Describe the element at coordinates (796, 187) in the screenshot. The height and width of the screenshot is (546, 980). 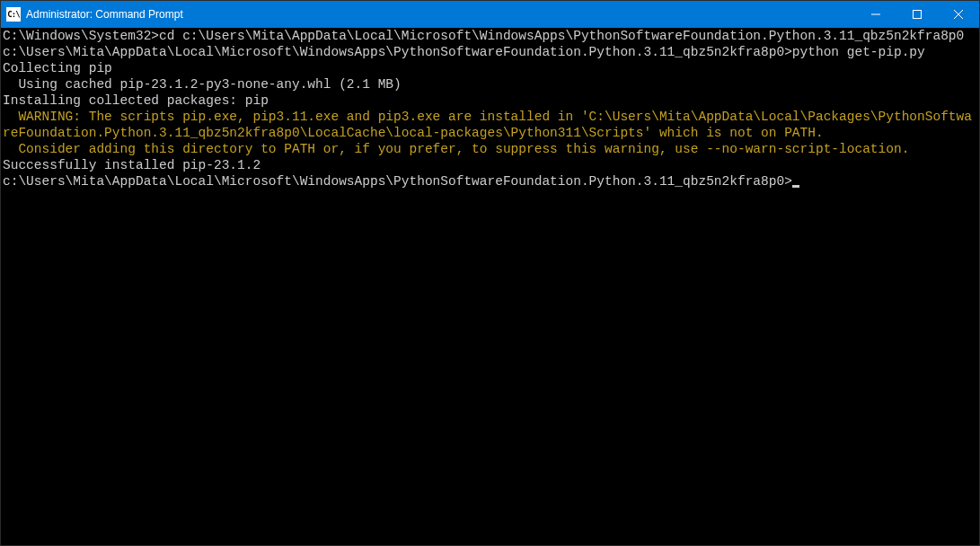
I see `cursor` at that location.